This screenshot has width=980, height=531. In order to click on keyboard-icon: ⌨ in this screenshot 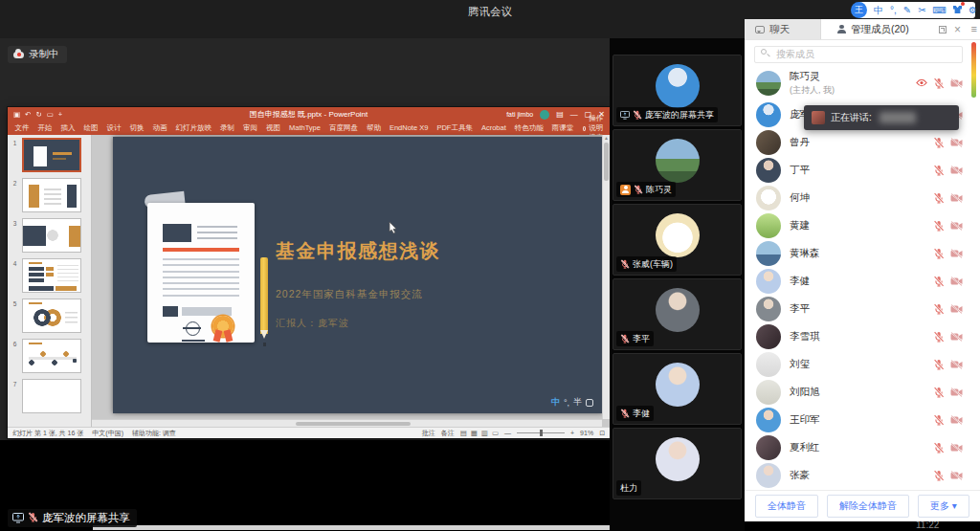, I will do `click(940, 10)`.